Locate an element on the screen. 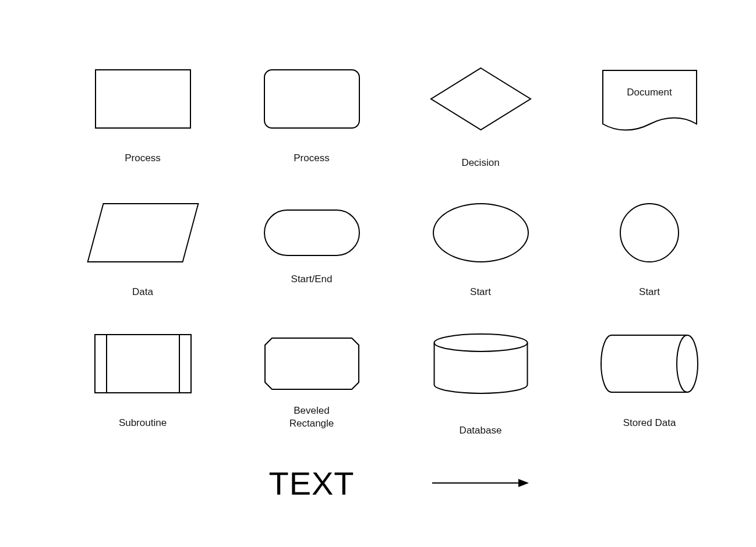 The image size is (756, 547). shape-label: Start/End is located at coordinates (312, 279).